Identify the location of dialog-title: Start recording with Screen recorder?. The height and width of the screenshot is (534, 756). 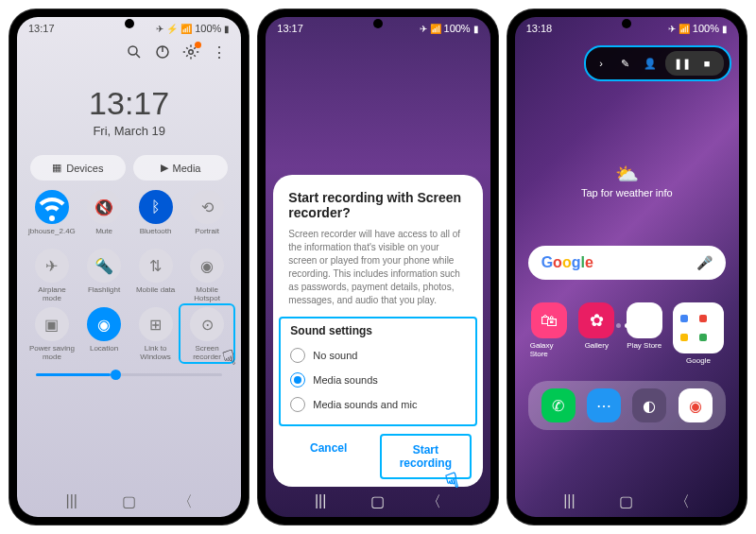
(378, 205).